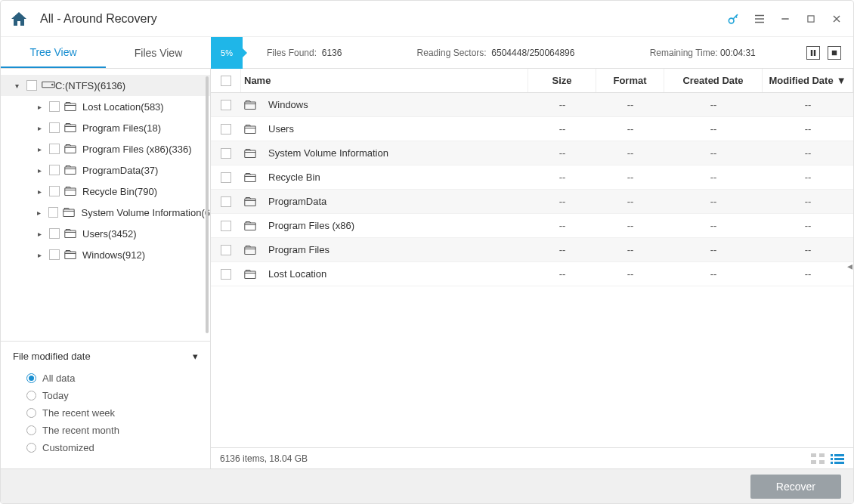  What do you see at coordinates (532, 178) in the screenshot?
I see `table-row: Recycle Bin--------` at bounding box center [532, 178].